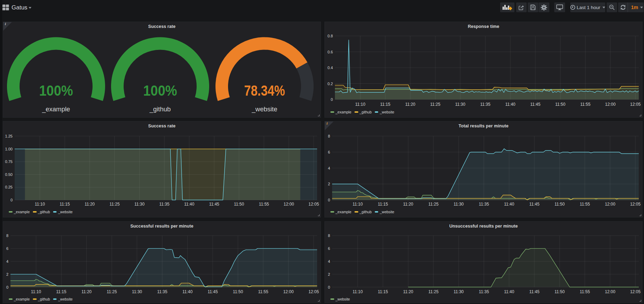 The image size is (644, 304). I want to click on svg-text: 0.2, so click(330, 84).